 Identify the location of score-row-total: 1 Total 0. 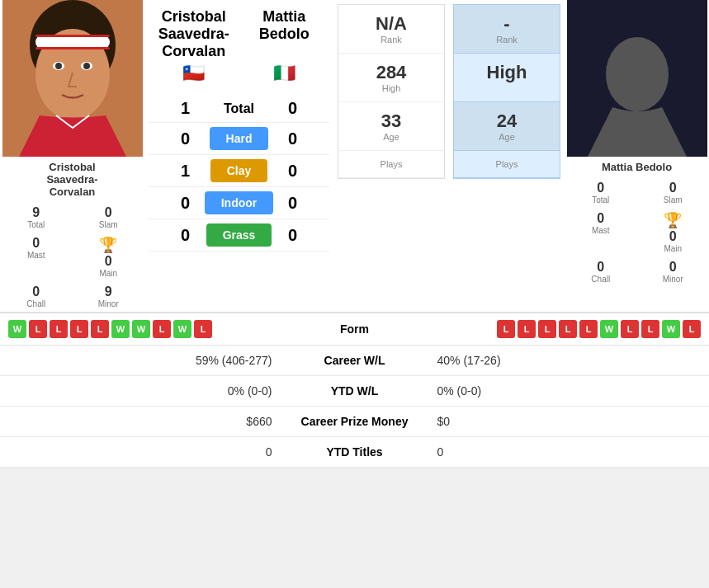
(239, 109).